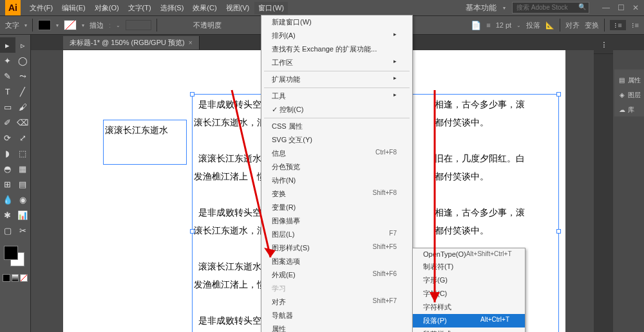 This screenshot has height=332, width=644. I want to click on menu-object: 对象(O), so click(107, 8).